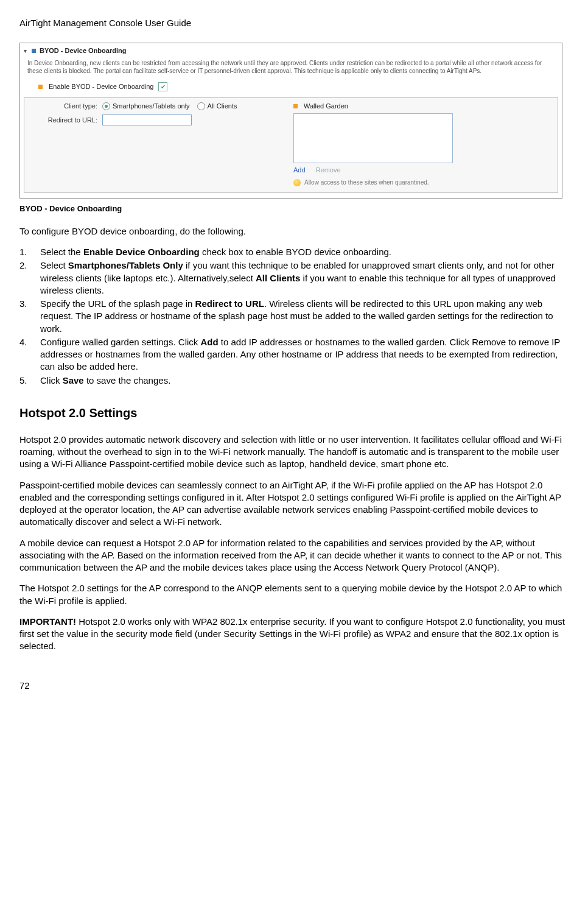 The height and width of the screenshot is (908, 588). Describe the element at coordinates (294, 452) in the screenshot. I see `body-paragraph: Hotspot 2.0 provides automatic network d…` at that location.